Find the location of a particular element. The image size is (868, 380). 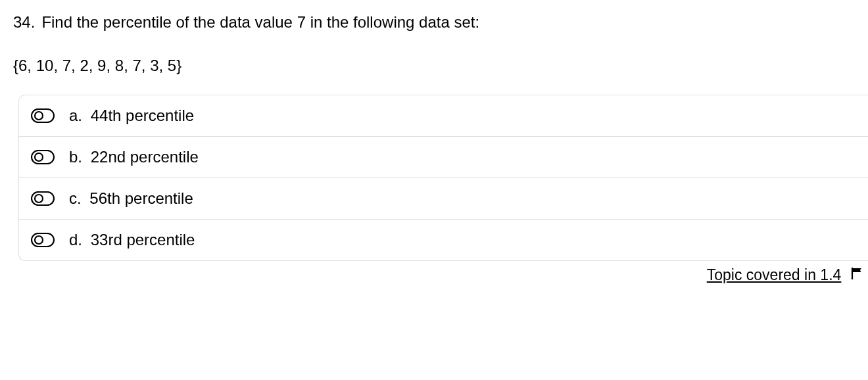

question-stem: 34. Find the percentile of the data valu… is located at coordinates (441, 22).